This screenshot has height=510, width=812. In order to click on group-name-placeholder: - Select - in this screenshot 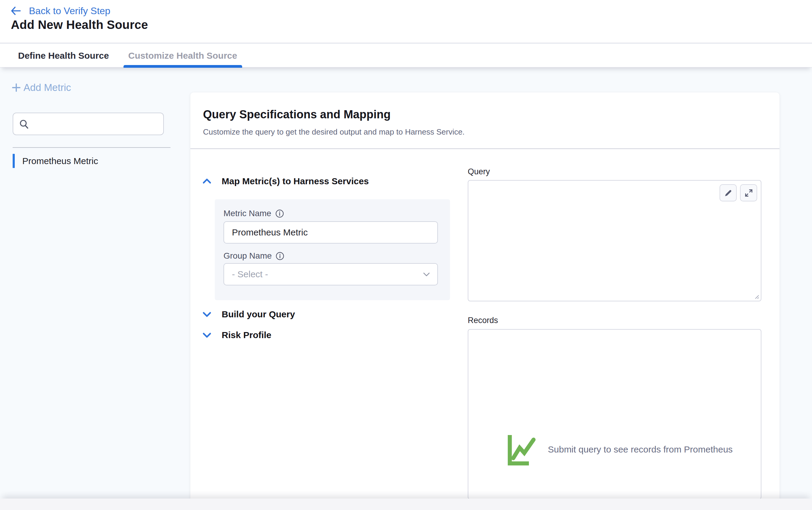, I will do `click(327, 274)`.